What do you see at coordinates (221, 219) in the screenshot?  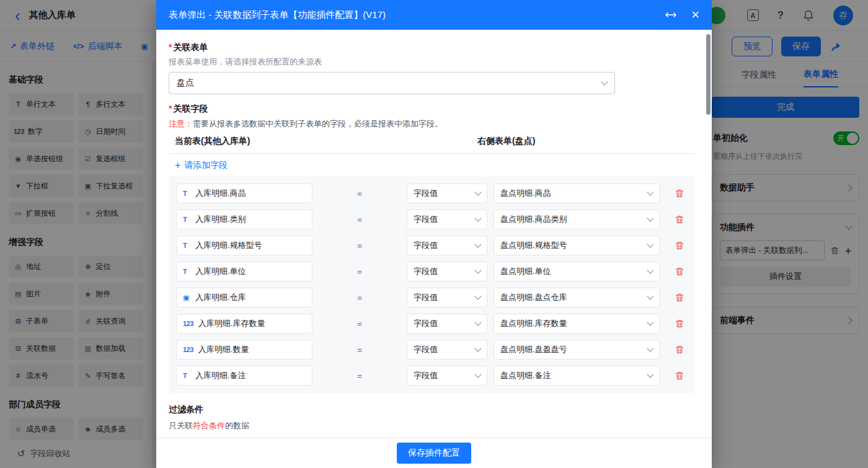 I see `current-field-text: 入库明细.类别` at bounding box center [221, 219].